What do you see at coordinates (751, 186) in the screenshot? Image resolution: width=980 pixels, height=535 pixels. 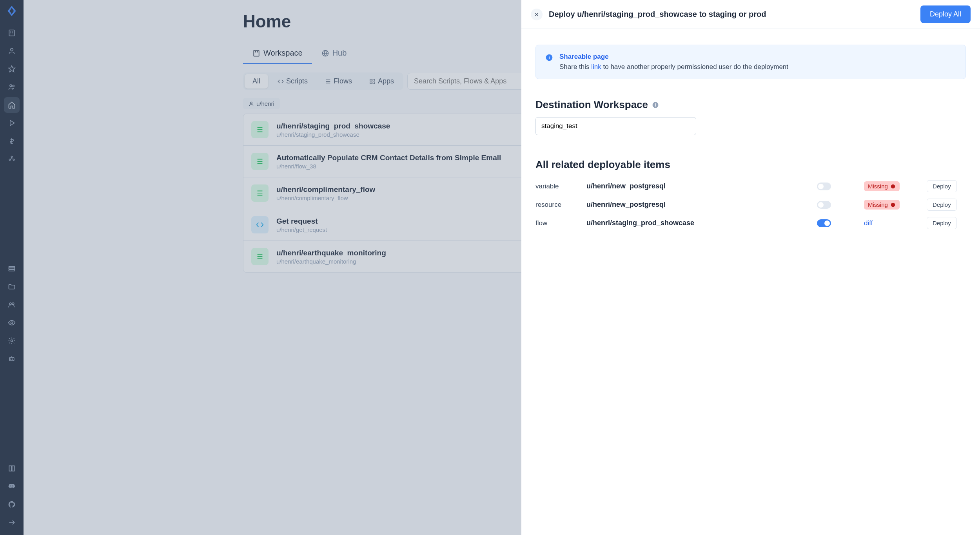 I see `deploy-row: variable u/henri/new_postgresql Missing …` at bounding box center [751, 186].